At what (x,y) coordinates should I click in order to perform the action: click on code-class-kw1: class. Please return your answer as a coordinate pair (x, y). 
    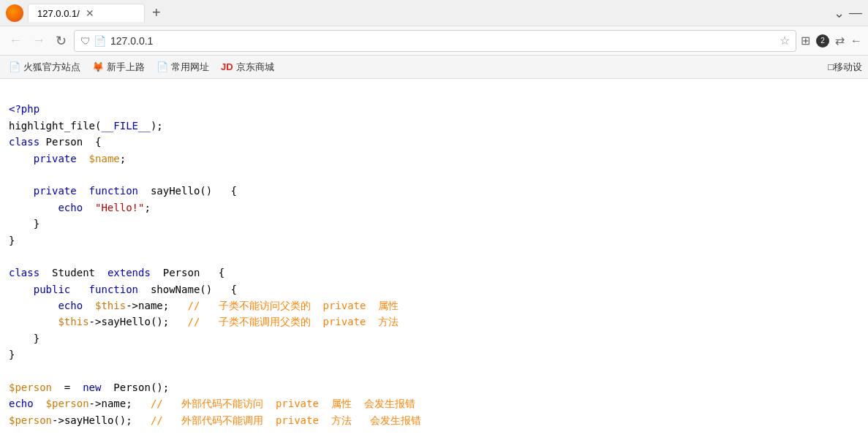
    Looking at the image, I should click on (24, 142).